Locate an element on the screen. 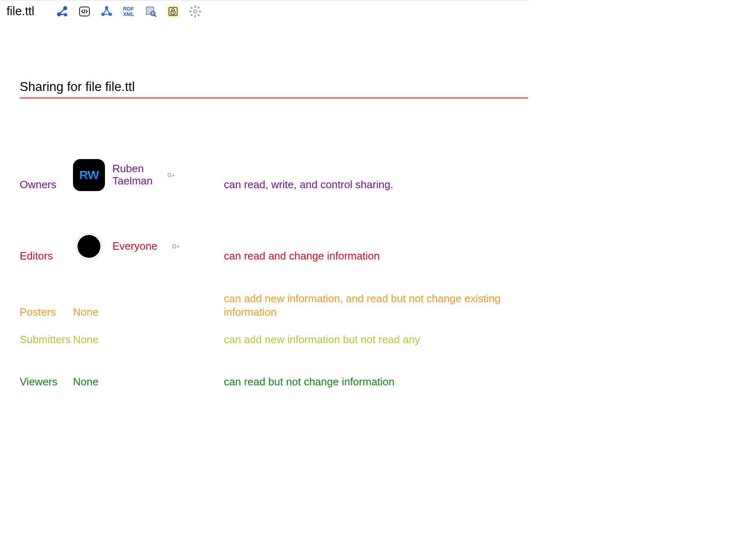  role-description: can read and change information is located at coordinates (376, 246).